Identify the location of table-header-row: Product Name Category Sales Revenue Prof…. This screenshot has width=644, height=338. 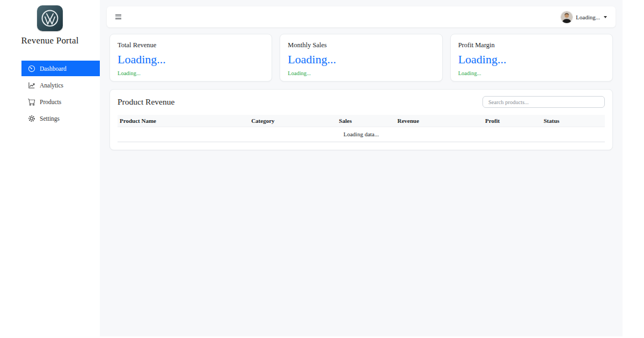
(361, 121).